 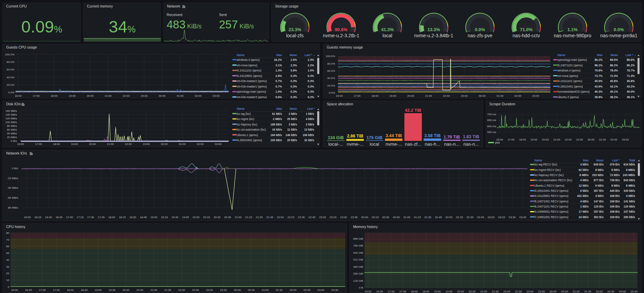 I want to click on svg-text: 03:15, so click(x=502, y=217).